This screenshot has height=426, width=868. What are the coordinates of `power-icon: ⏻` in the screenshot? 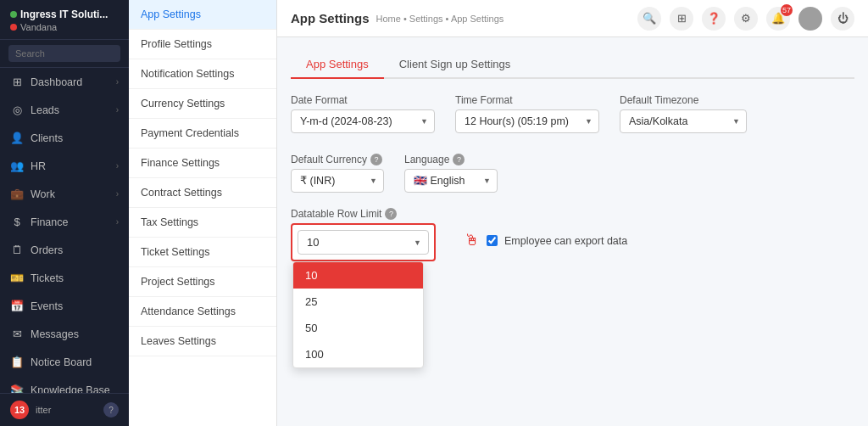 It's located at (843, 19).